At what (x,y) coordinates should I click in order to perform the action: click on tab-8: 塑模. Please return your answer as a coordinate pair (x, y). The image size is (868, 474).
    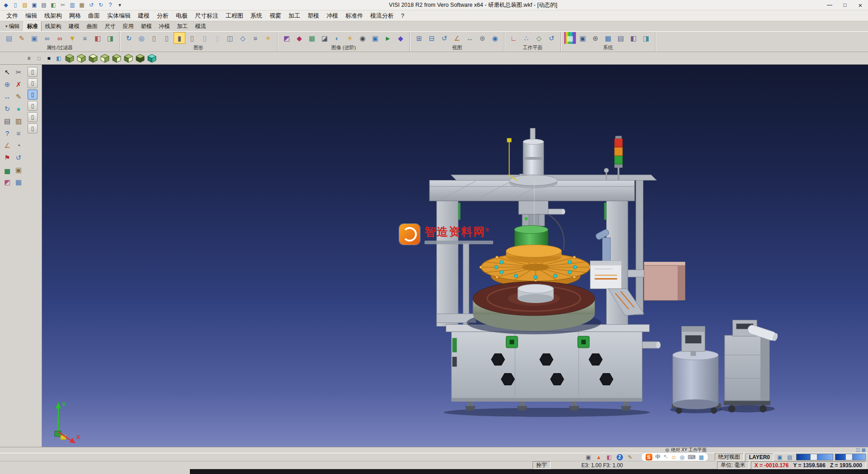
    Looking at the image, I should click on (146, 26).